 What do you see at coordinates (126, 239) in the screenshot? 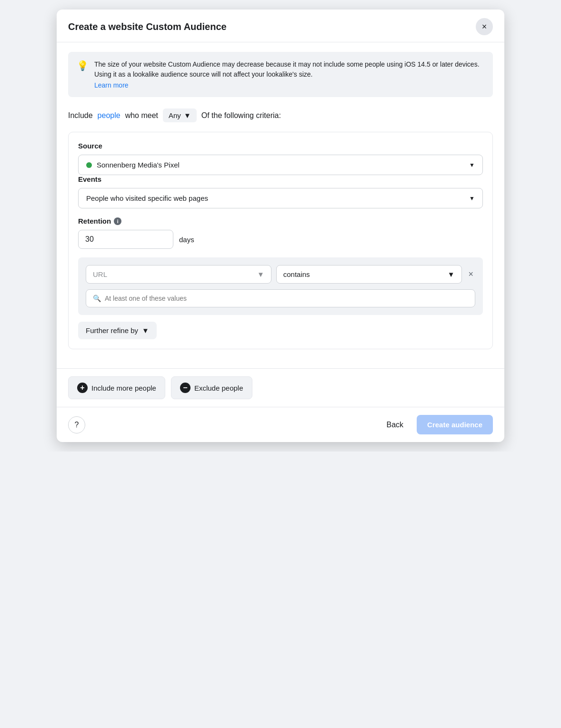
I see `retention-input` at bounding box center [126, 239].